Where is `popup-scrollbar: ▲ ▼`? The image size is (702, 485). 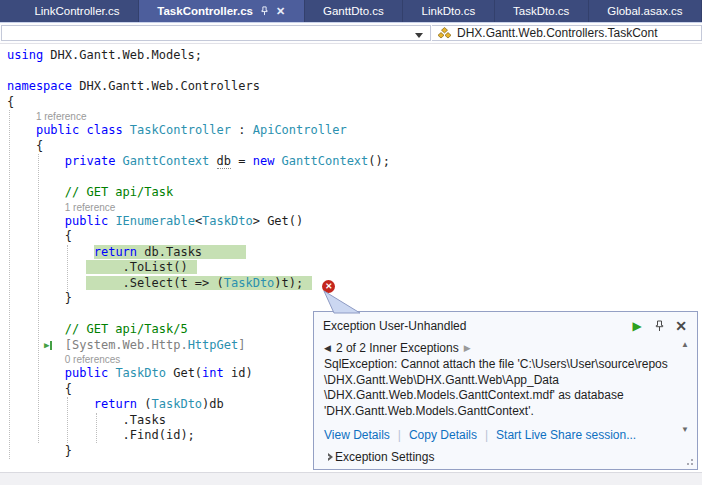
popup-scrollbar: ▲ ▼ is located at coordinates (686, 387).